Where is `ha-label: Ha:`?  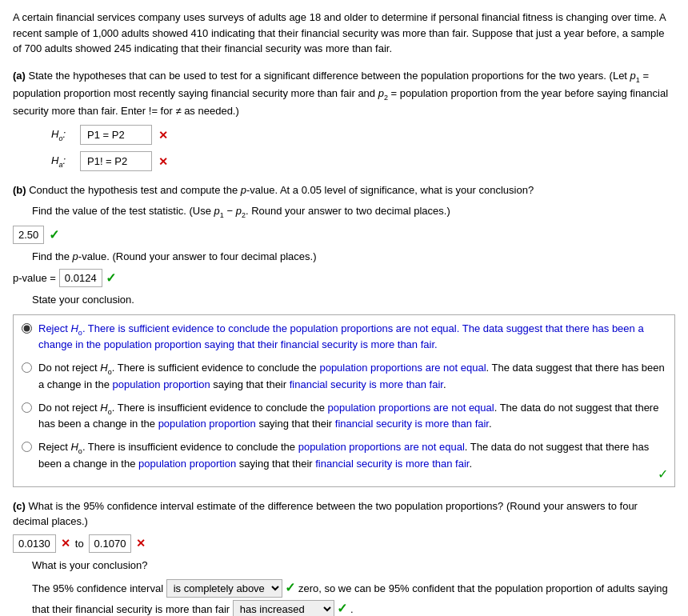 ha-label: Ha: is located at coordinates (62, 162).